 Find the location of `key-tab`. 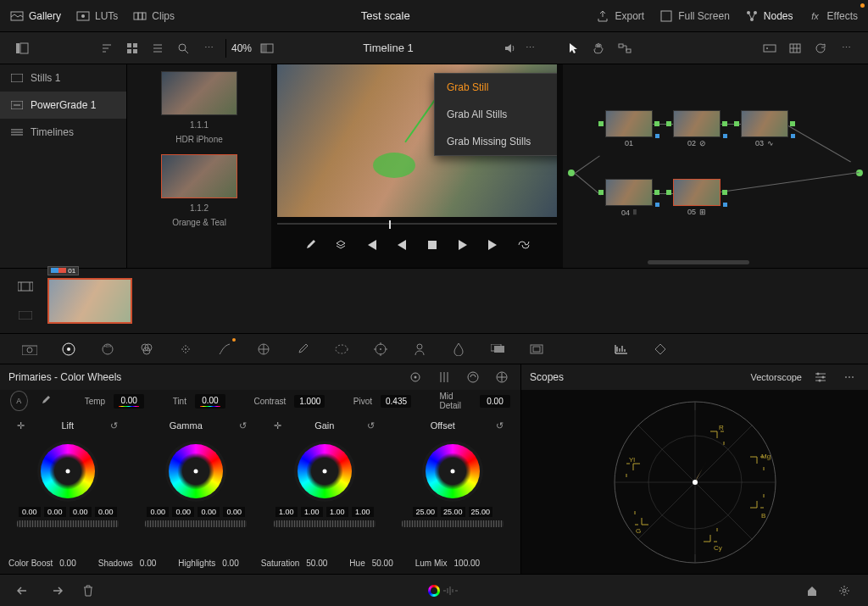

key-tab is located at coordinates (498, 349).